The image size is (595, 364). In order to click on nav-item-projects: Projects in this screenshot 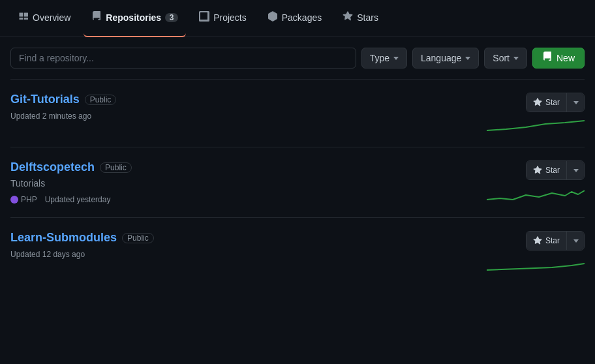, I will do `click(223, 18)`.